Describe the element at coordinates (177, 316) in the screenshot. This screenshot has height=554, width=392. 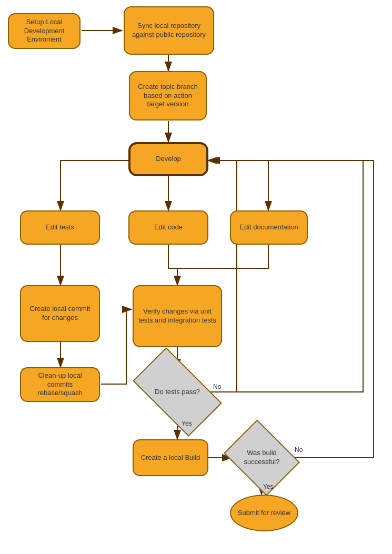
I see `verify-node: Verify changes via unit tests and integr…` at that location.